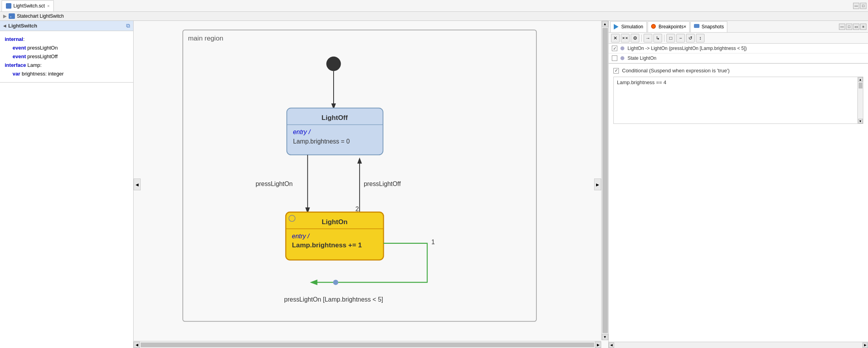  What do you see at coordinates (9, 6) in the screenshot?
I see `sct-file-icon` at bounding box center [9, 6].